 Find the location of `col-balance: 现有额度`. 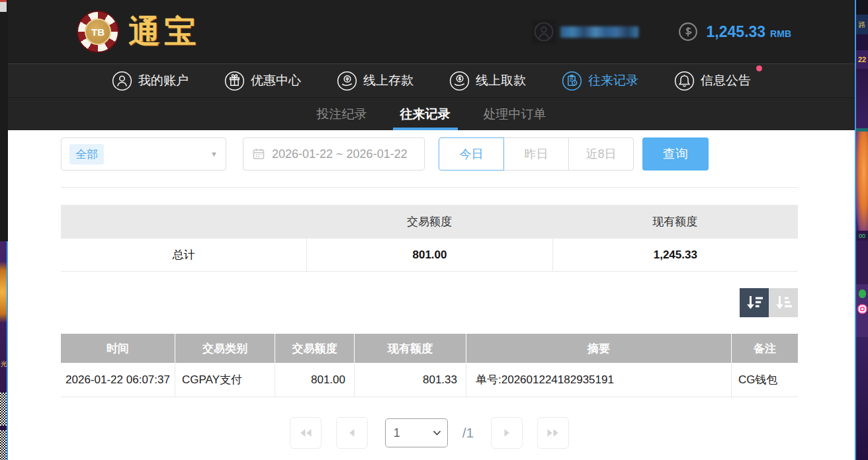

col-balance: 现有额度 is located at coordinates (410, 348).